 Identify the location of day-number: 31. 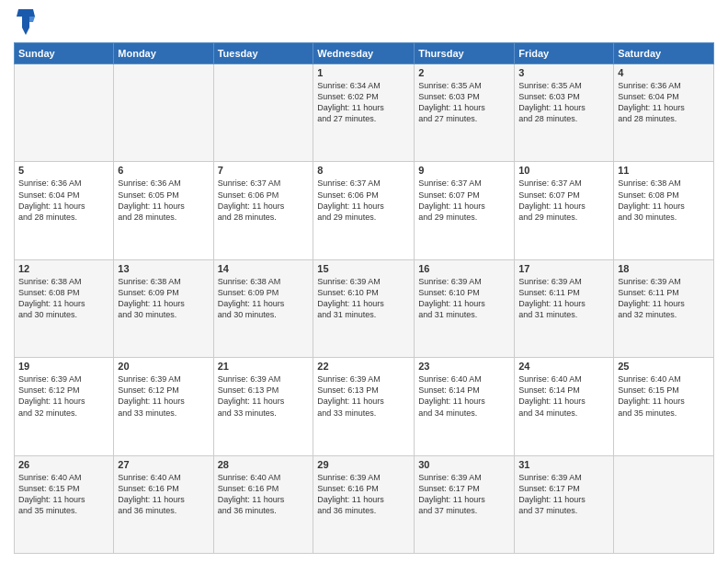
(564, 465).